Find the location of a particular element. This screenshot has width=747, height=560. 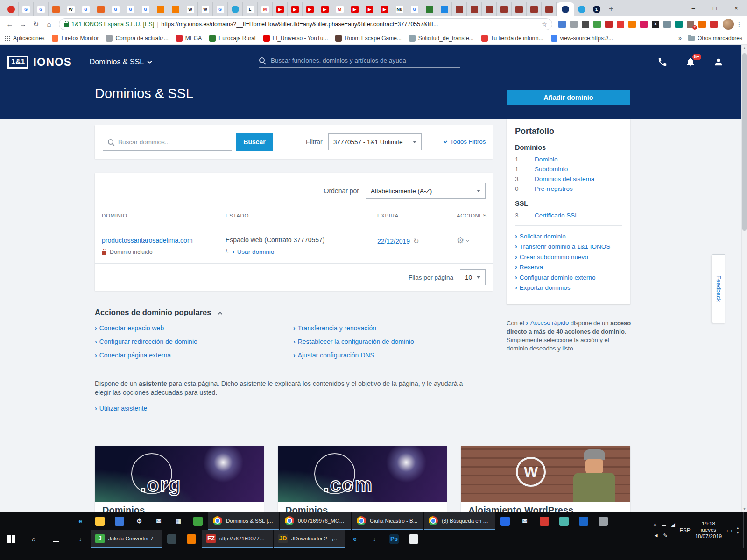

pen-icon: ✎ is located at coordinates (666, 536).